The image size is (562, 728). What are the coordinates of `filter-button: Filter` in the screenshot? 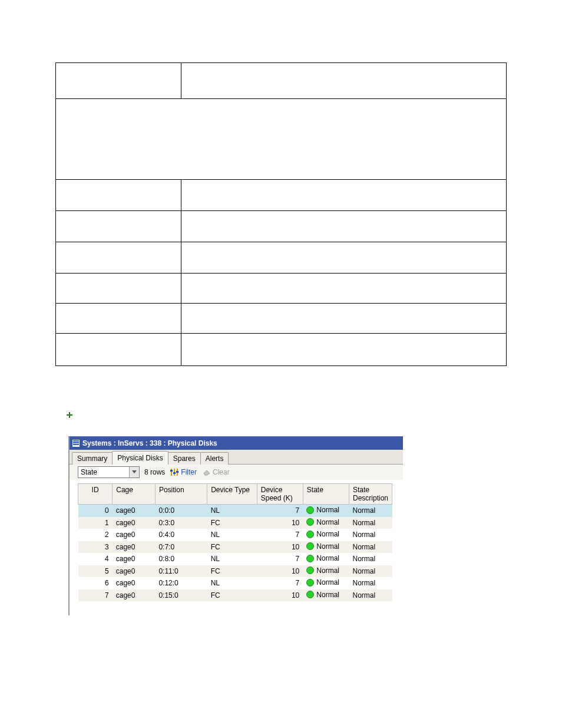 It's located at (183, 472).